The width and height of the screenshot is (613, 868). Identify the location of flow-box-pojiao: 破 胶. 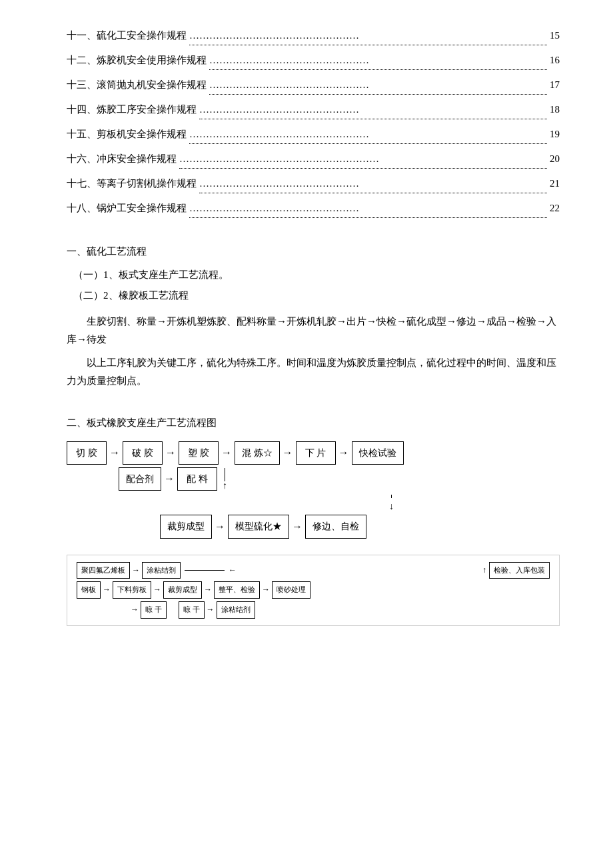
(143, 453).